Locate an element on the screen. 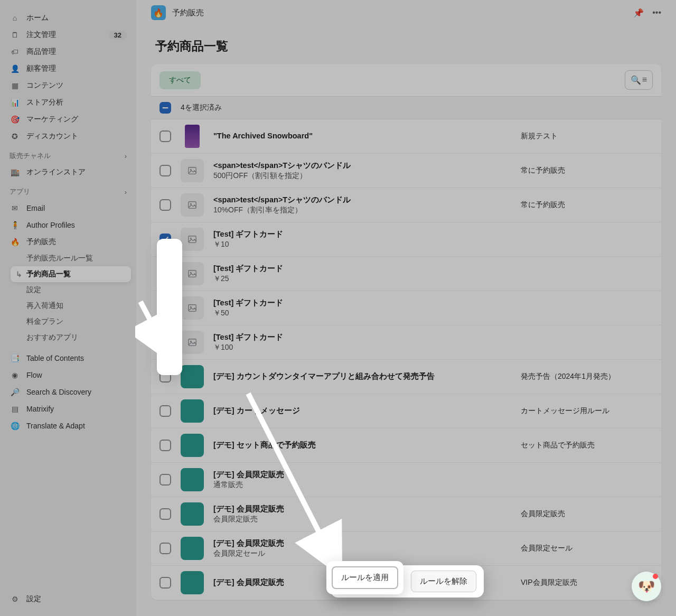  nav-item: 🔎Search & Discovery is located at coordinates (68, 392).